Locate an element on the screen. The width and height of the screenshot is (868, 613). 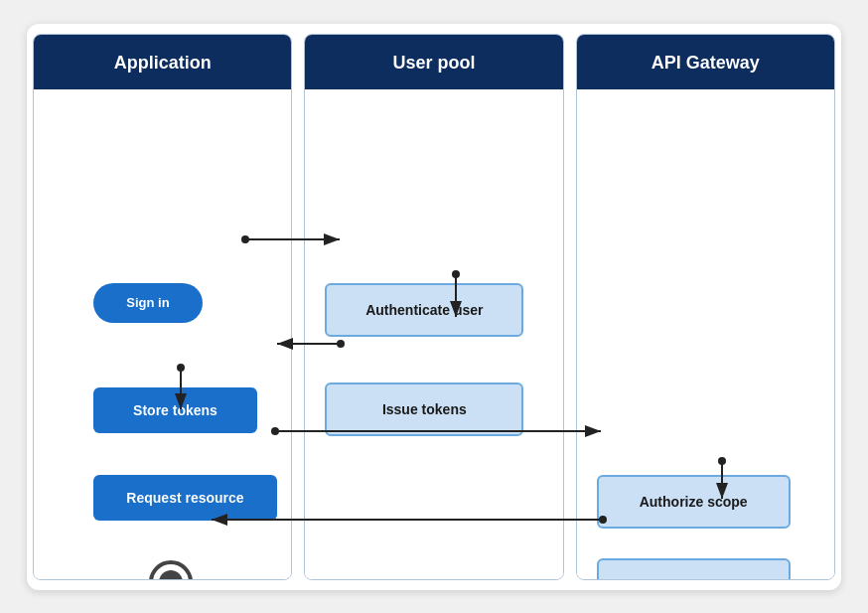
column-label-user-pool: User pool is located at coordinates (433, 63).